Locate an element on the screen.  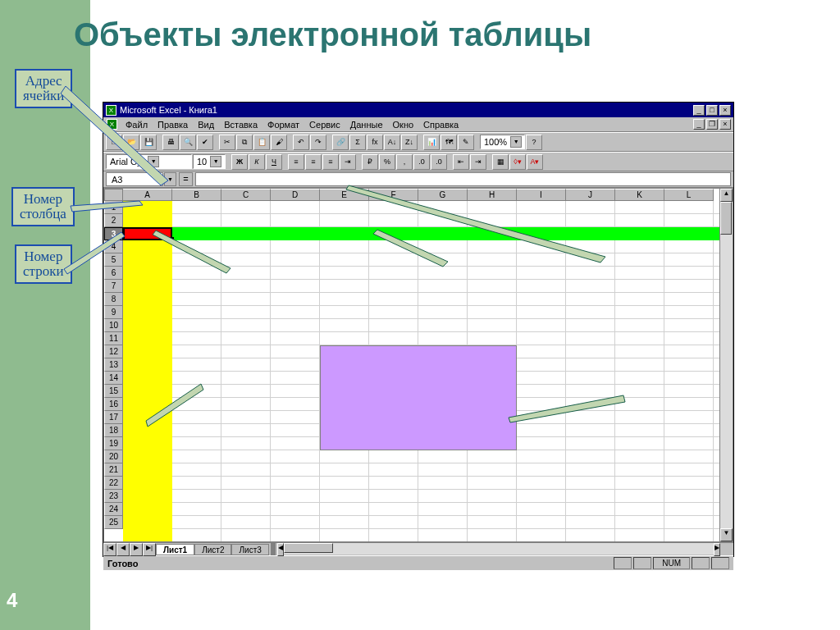
drawing-button: ✎ is located at coordinates (466, 143).